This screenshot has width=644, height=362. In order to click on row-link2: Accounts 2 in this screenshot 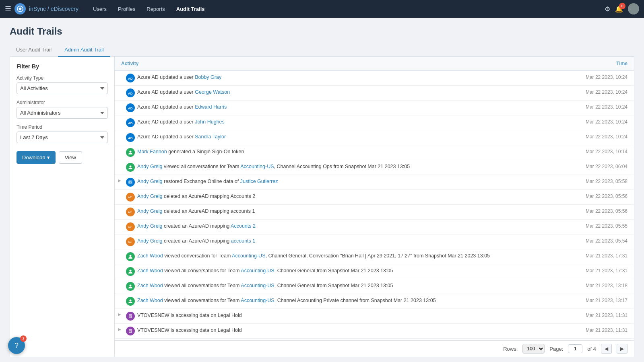, I will do `click(243, 226)`.